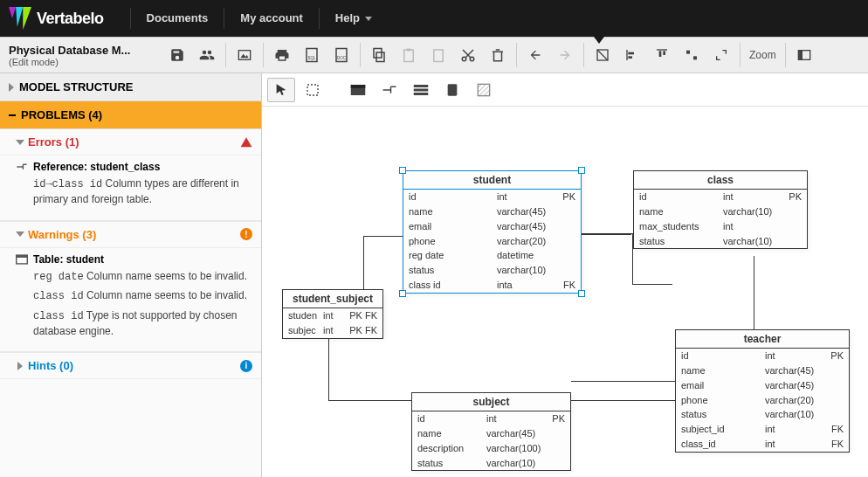 This screenshot has height=477, width=868. Describe the element at coordinates (409, 55) in the screenshot. I see `paste-button` at that location.